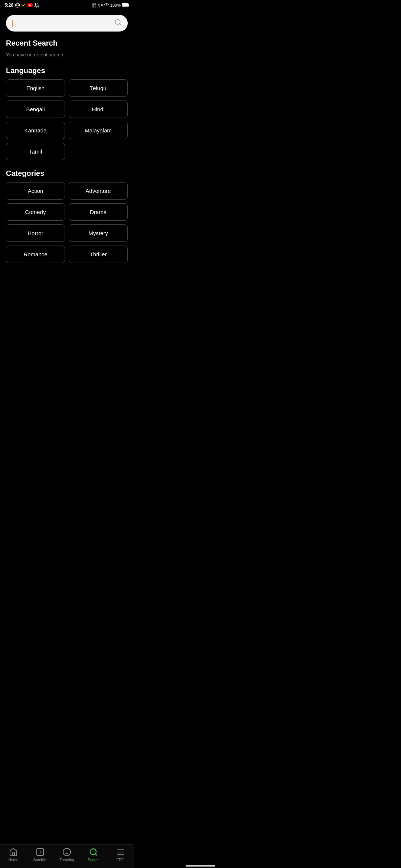  Describe the element at coordinates (36, 151) in the screenshot. I see `language-tamil: Tamil` at that location.